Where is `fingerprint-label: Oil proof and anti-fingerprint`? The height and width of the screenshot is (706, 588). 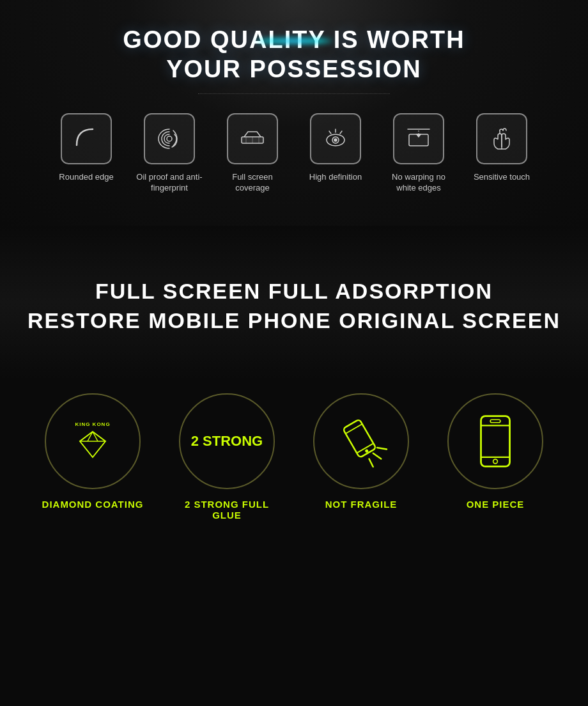 fingerprint-label: Oil proof and anti-fingerprint is located at coordinates (169, 183).